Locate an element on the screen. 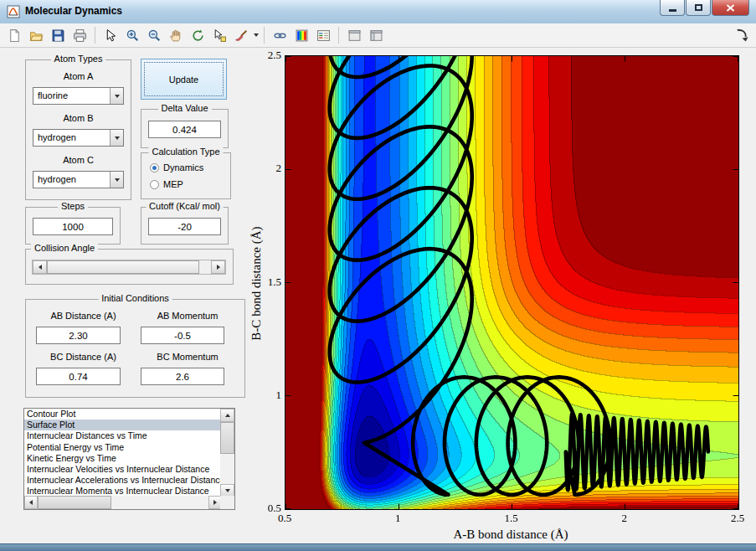 The width and height of the screenshot is (756, 551). delta-value-title: Delta Value is located at coordinates (184, 108).